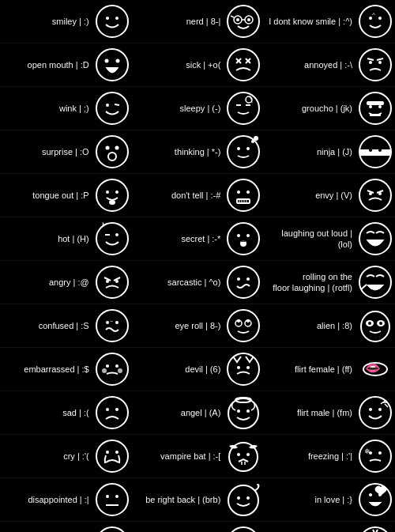  I want to click on emoji-cell: shifty | ;-\, so click(198, 526).